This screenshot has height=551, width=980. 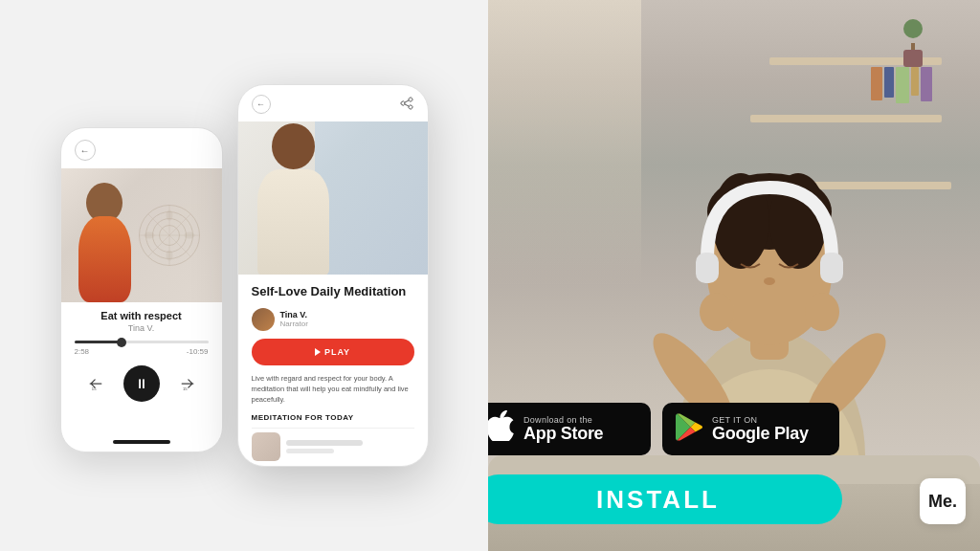 I want to click on me-logo: Me., so click(x=943, y=501).